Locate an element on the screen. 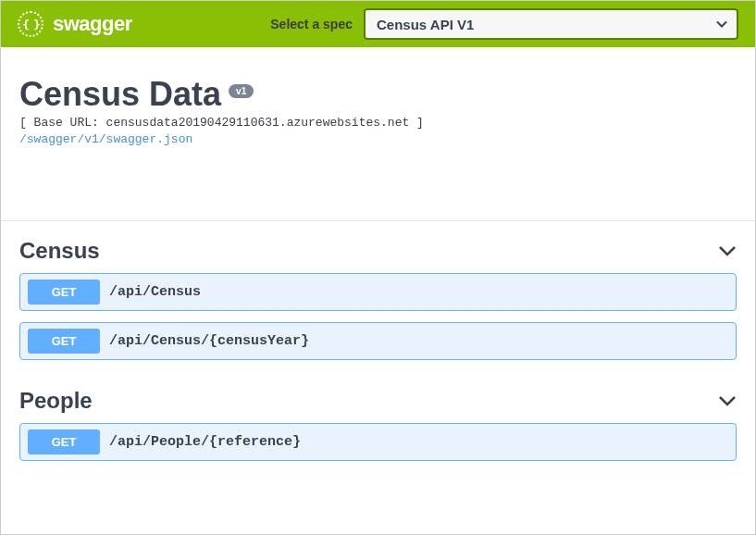 Image resolution: width=756 pixels, height=535 pixels. spec-selector-wrap: Census API V1 is located at coordinates (552, 24).